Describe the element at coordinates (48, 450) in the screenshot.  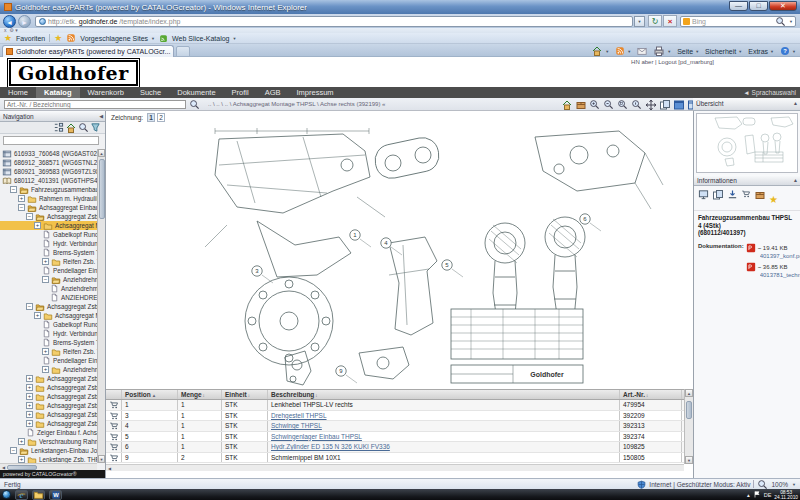
I see `tree-item: −Lenkstangen-Einbau Jochlenkung` at that location.